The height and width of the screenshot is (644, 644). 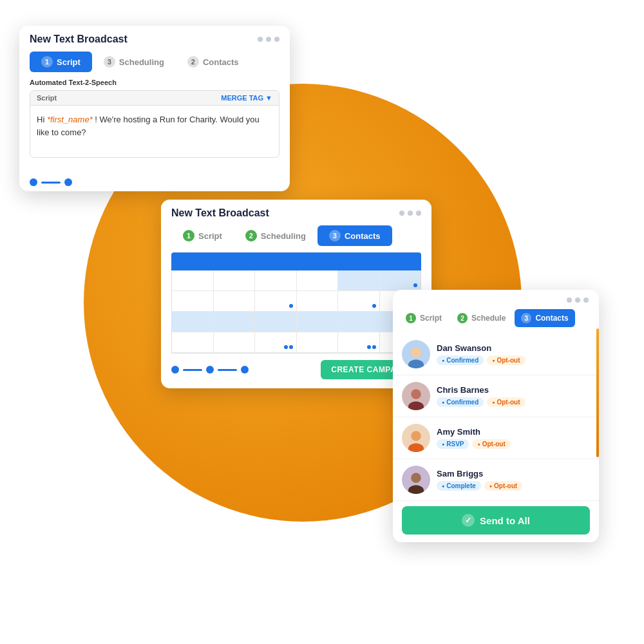 I want to click on badges-dan: Confirmed Opt-out, so click(x=513, y=361).